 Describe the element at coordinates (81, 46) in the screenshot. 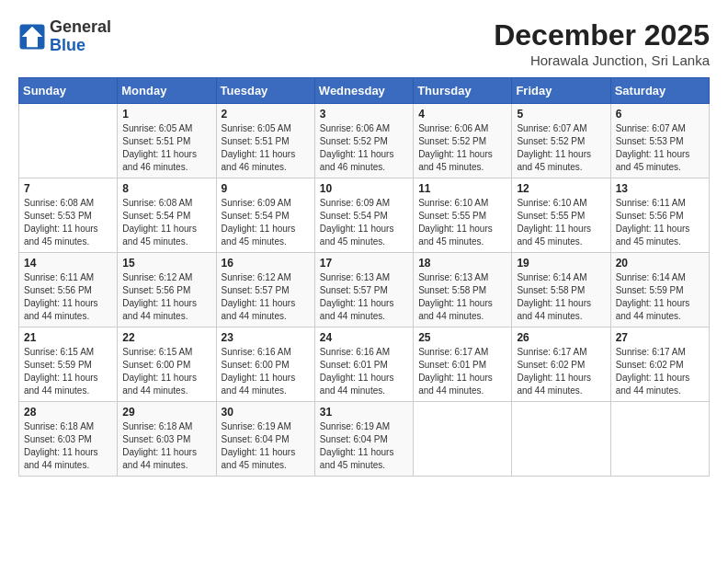

I see `logo-blue-text: Blue` at that location.